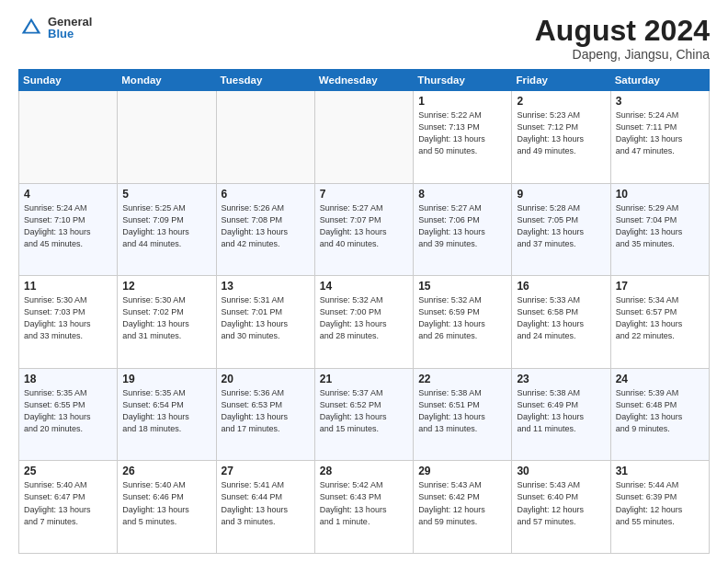  I want to click on day-number: 28, so click(364, 471).